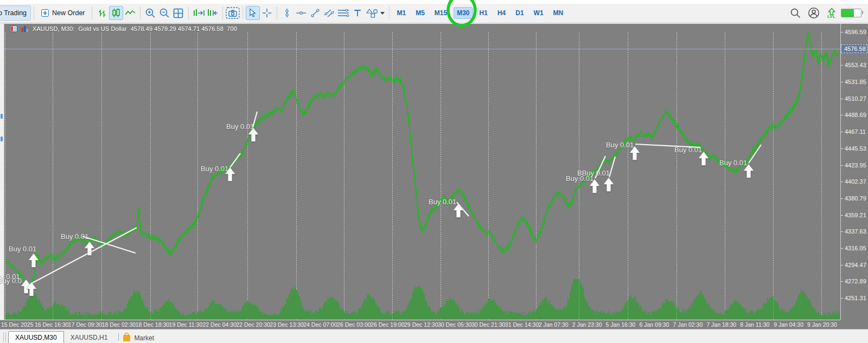  I want to click on time-tick: 5 Jan 16:30, so click(621, 325).